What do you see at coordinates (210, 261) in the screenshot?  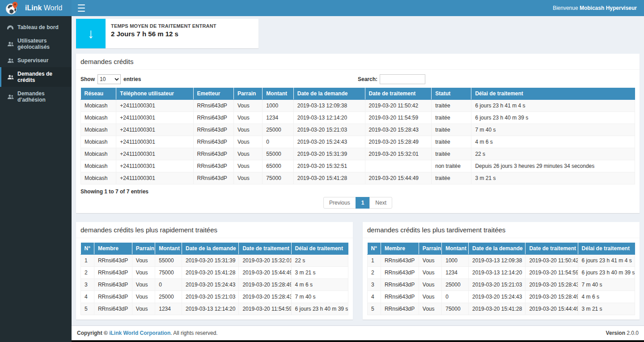 I see `table-cell: 2019-03-20 15:31:39` at bounding box center [210, 261].